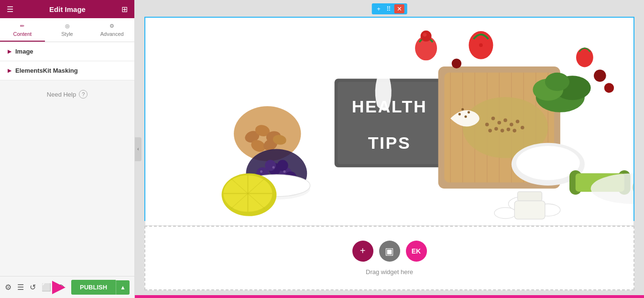  What do you see at coordinates (379, 9) in the screenshot?
I see `toolbar-add-btn: +` at bounding box center [379, 9].